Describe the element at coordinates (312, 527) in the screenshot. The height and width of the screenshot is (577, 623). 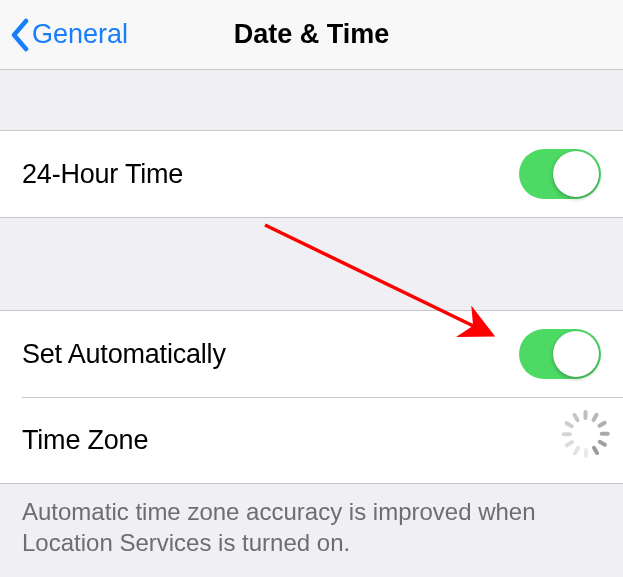
I see `footer-note: Automatic time zone accuracy is improved…` at that location.